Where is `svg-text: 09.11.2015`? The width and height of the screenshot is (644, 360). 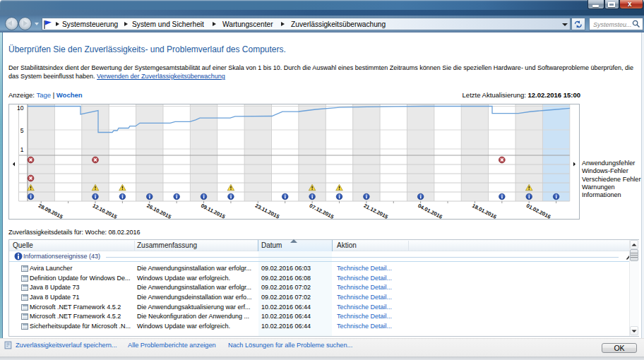 svg-text: 09.11.2015 is located at coordinates (213, 211).